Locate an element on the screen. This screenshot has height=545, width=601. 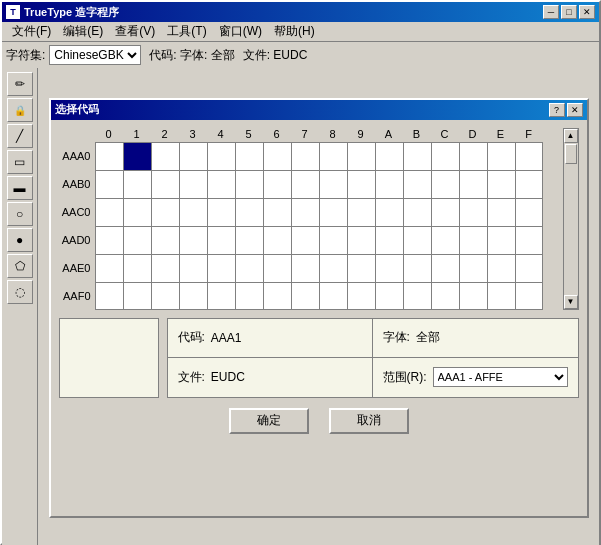
scroll-up-button: ▲ is located at coordinates (571, 136).